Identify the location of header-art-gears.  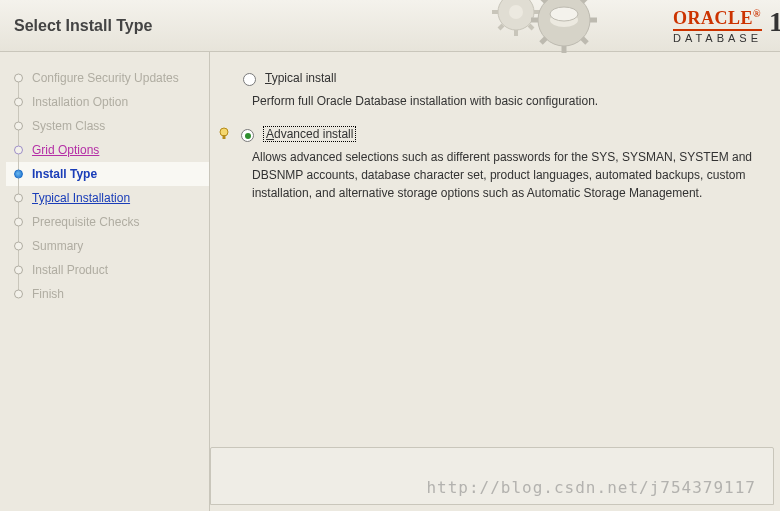
(550, 28).